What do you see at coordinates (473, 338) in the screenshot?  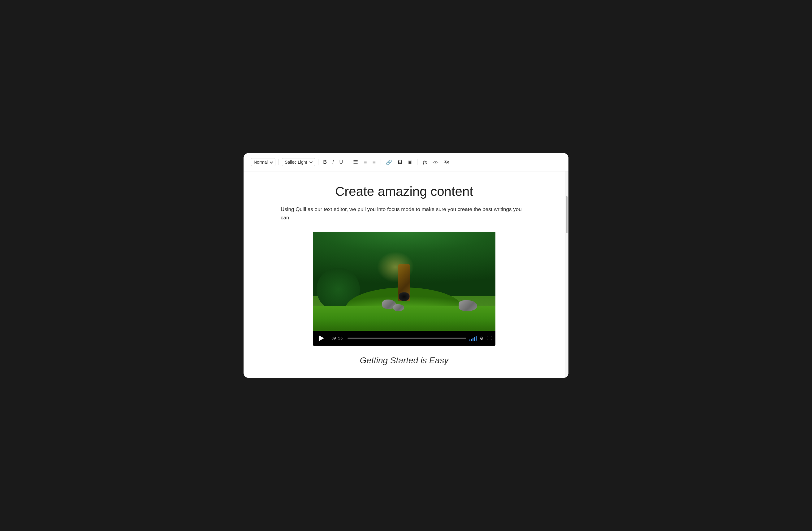 I see `volume-bars` at bounding box center [473, 338].